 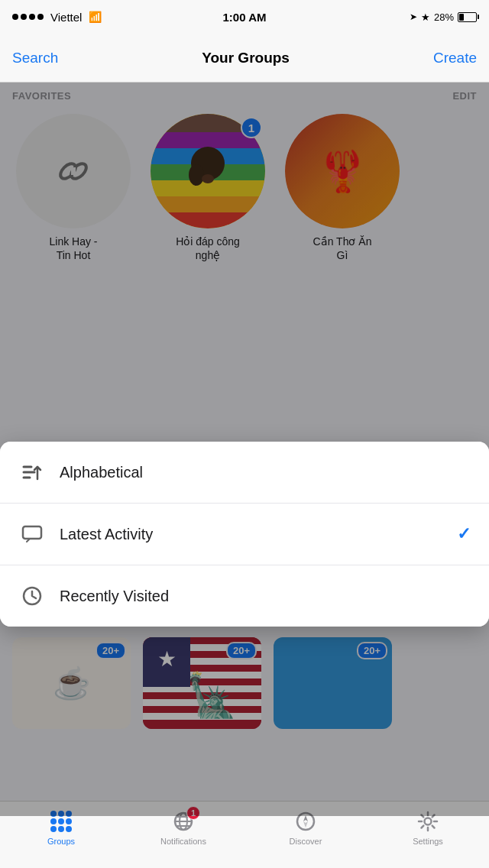 What do you see at coordinates (413, 17) in the screenshot?
I see `location-icon: ➤` at bounding box center [413, 17].